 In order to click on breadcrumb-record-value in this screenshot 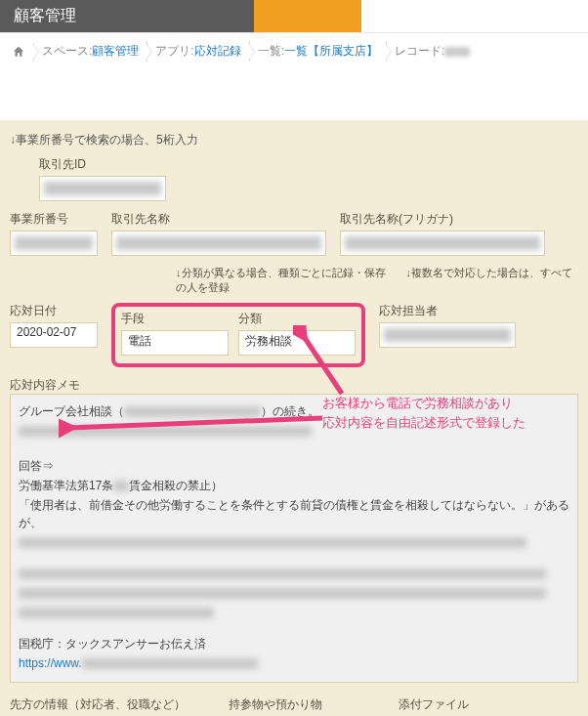, I will do `click(457, 52)`.